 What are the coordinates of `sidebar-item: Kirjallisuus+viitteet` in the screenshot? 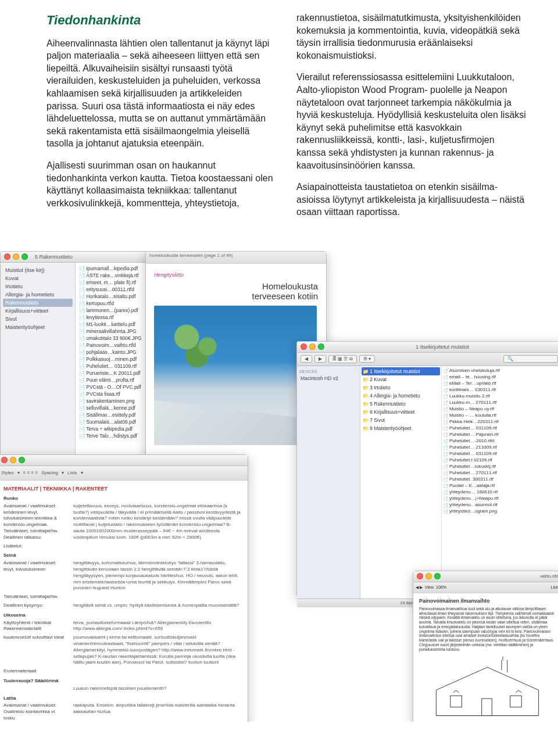 It's located at (38, 311).